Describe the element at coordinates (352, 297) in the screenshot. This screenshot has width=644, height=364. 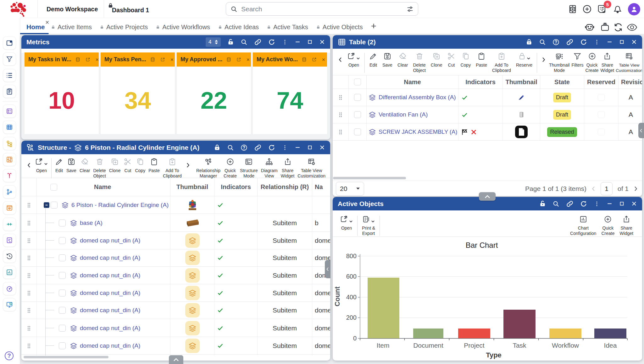
I see `svg-text: 400` at that location.